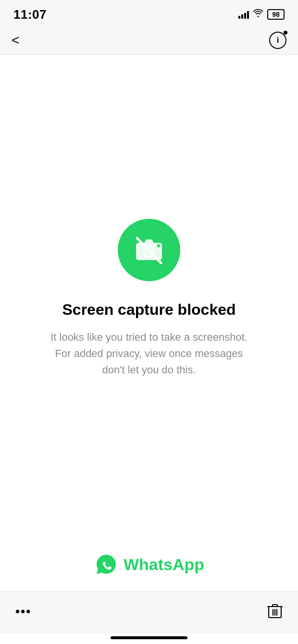 This screenshot has width=298, height=644. I want to click on bottom-bar: •••, so click(149, 612).